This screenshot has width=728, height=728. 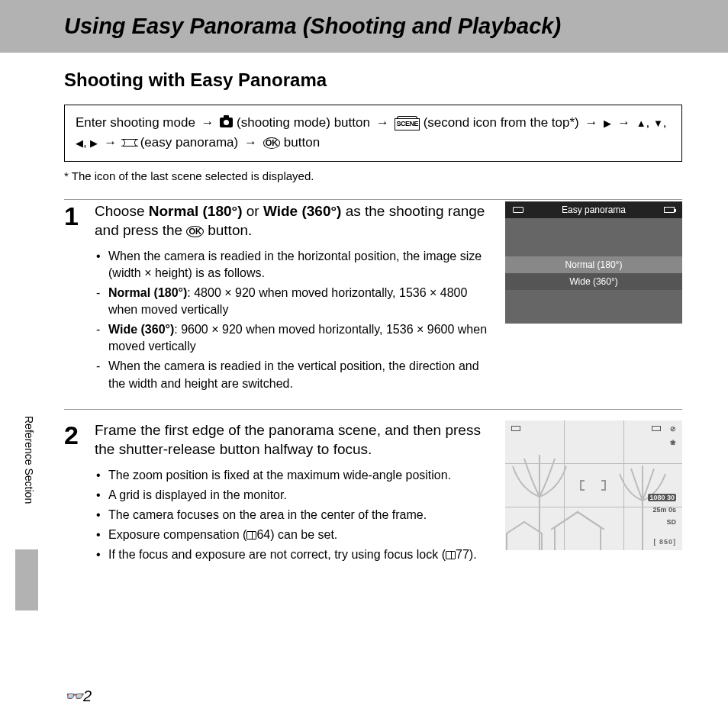 I want to click on menu-option-normal: Normal (180°), so click(x=594, y=265).